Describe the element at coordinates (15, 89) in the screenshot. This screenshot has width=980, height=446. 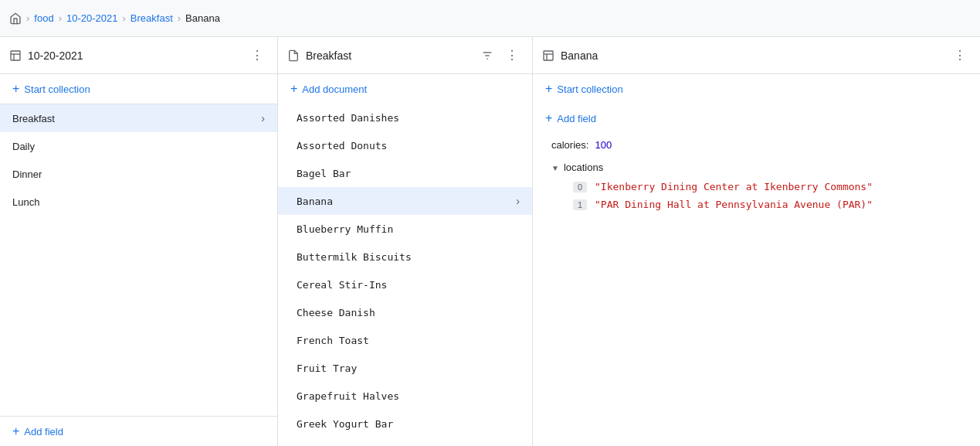
I see `plus-icon: +` at that location.